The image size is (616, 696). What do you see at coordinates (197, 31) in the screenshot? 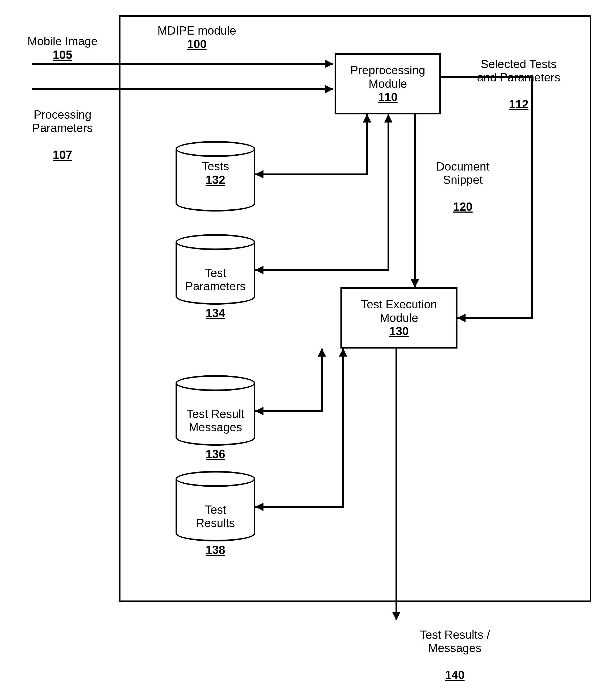
I see `module-title-text: MDIPE module` at bounding box center [197, 31].